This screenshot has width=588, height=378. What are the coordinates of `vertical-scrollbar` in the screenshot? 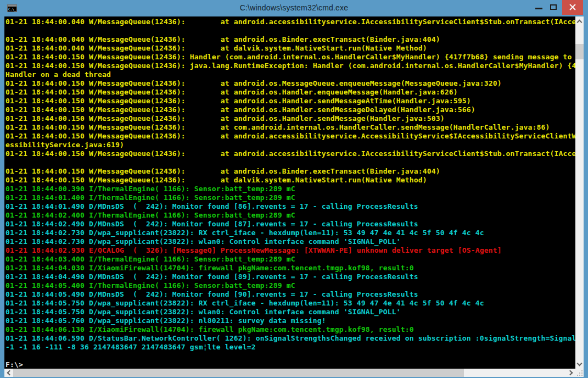 It's located at (580, 192).